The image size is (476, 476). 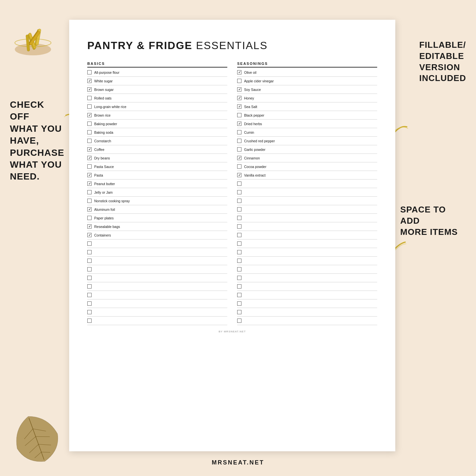 What do you see at coordinates (157, 150) in the screenshot?
I see `basics-item: Coffee` at bounding box center [157, 150].